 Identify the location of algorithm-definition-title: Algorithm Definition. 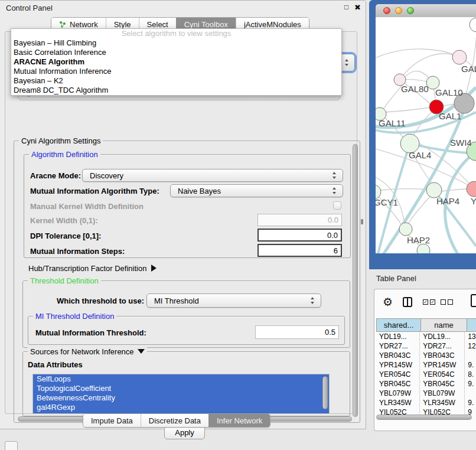
(65, 155).